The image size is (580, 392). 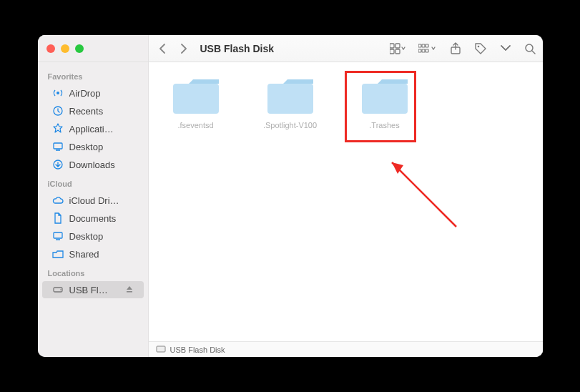 I want to click on forward-button, so click(x=184, y=49).